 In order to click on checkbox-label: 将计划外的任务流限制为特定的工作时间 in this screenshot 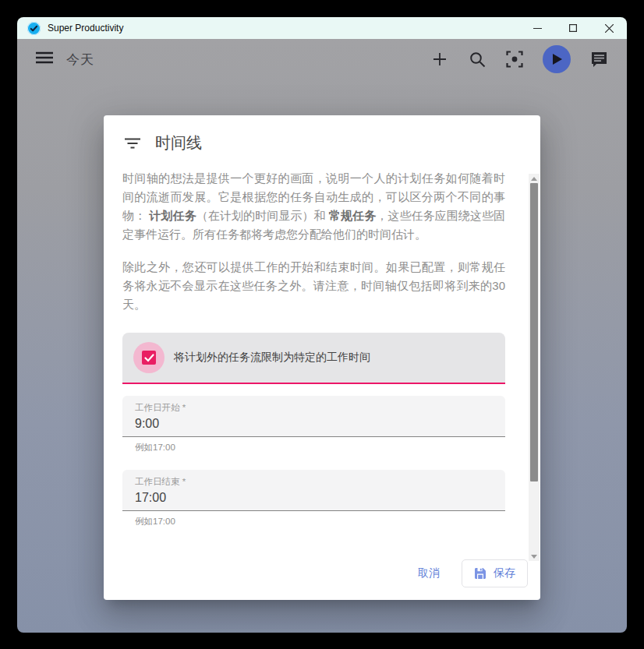, I will do `click(272, 358)`.